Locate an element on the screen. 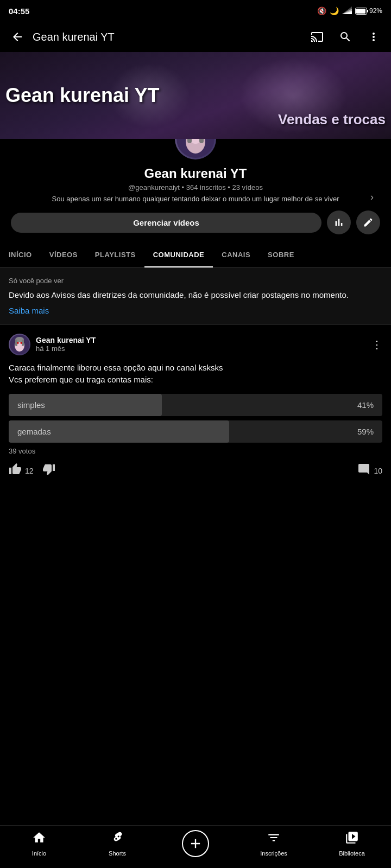  status-bar: 04:55 🔇 🌙 92% is located at coordinates (195, 11).